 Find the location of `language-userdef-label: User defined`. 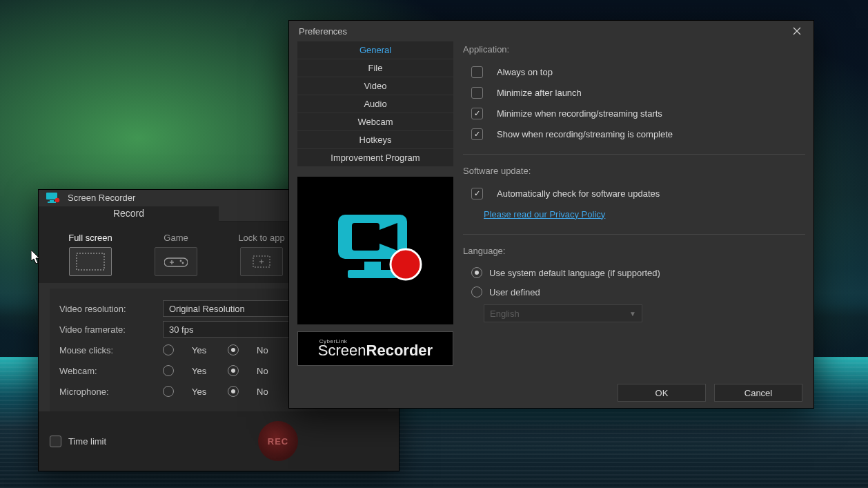

language-userdef-label: User defined is located at coordinates (515, 293).